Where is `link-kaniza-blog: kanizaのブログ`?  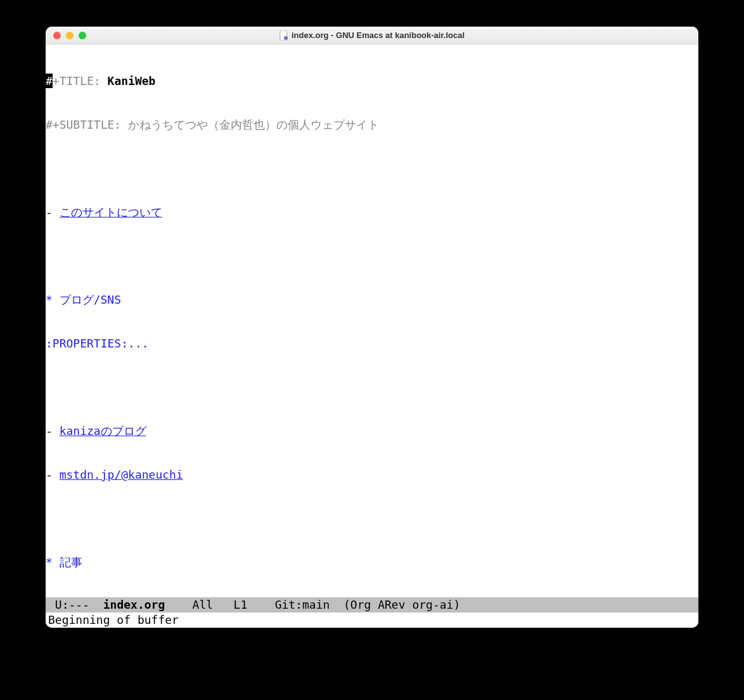
link-kaniza-blog: kanizaのブログ is located at coordinates (103, 431).